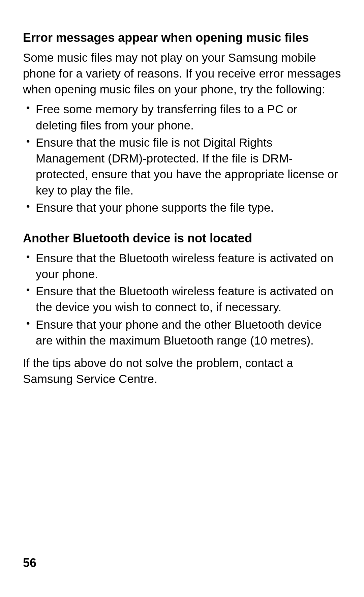 The width and height of the screenshot is (364, 597). What do you see at coordinates (182, 167) in the screenshot?
I see `list-item: Ensure that the music file is not Digita…` at bounding box center [182, 167].